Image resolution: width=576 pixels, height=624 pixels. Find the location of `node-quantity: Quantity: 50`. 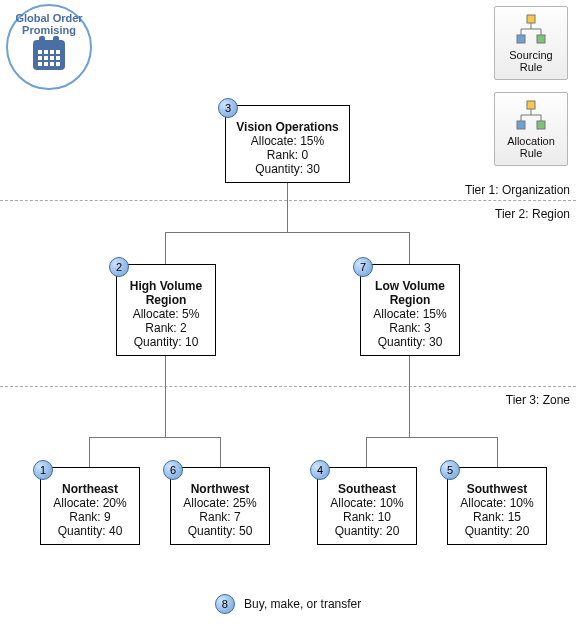

node-quantity: Quantity: 50 is located at coordinates (220, 531).